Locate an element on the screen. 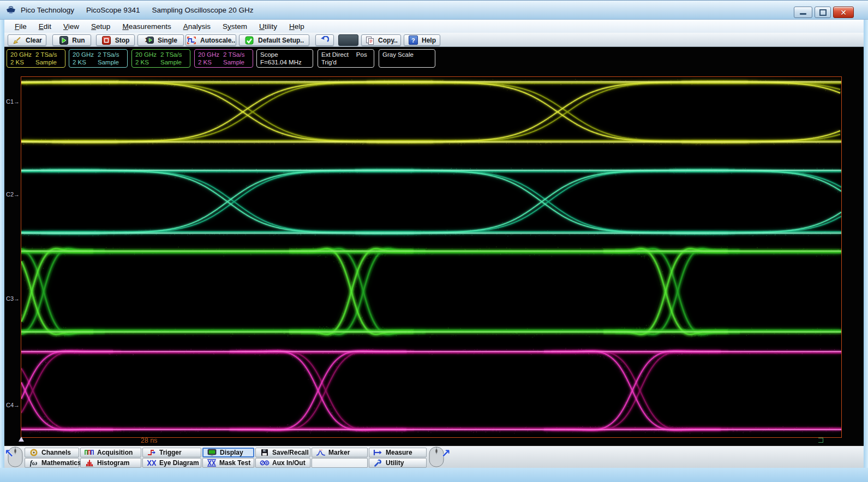  trigger-status-box: Ext DirectPos Trig'd is located at coordinates (346, 58).